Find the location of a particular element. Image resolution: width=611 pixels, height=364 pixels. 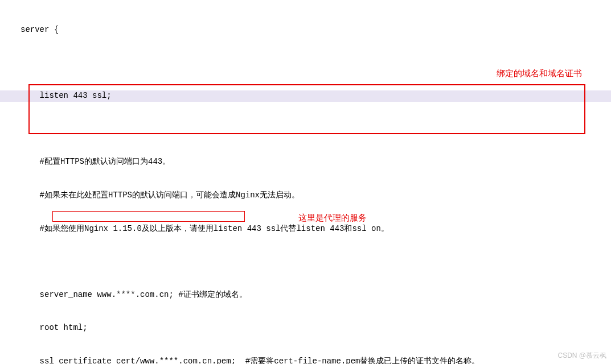

code-line: server_name www.****.com.cn; #证书绑定的域名。 is located at coordinates (305, 295).